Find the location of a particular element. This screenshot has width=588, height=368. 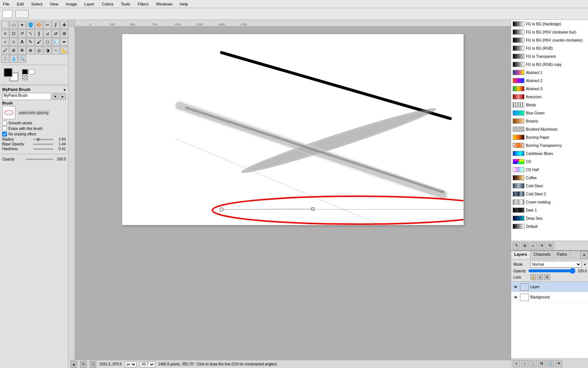

layer-tool-duplicate: ⧉ is located at coordinates (542, 364).